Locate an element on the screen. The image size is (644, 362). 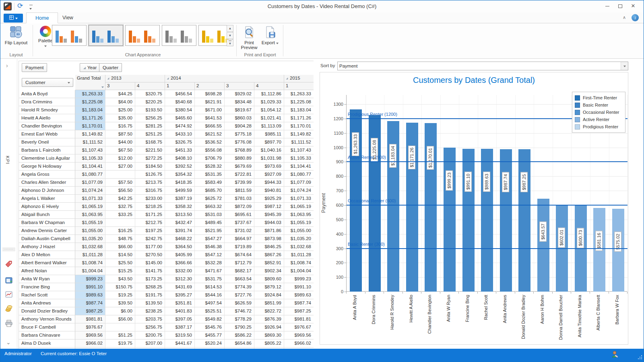
year-header-2013: 2013 is located at coordinates (135, 79).